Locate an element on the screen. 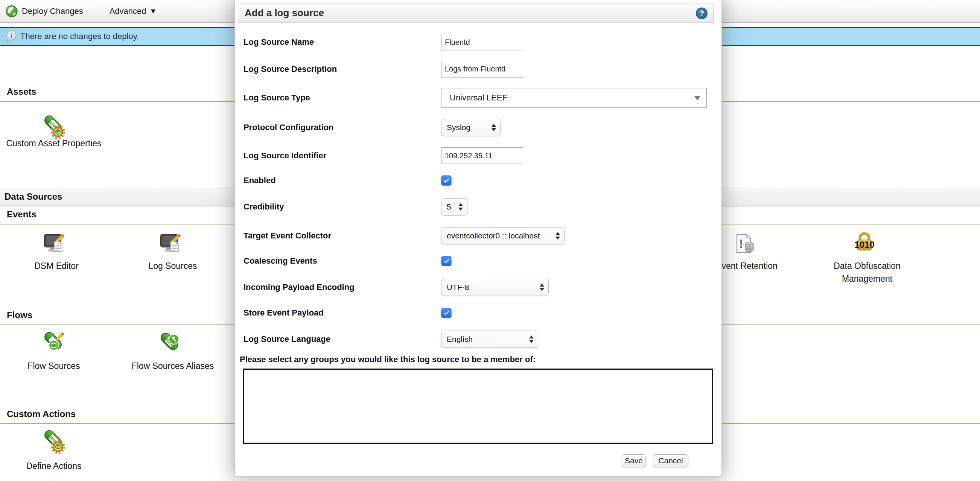 Image resolution: width=980 pixels, height=481 pixels. row-protocol-configuration: Protocol Configuration Syslog is located at coordinates (479, 128).